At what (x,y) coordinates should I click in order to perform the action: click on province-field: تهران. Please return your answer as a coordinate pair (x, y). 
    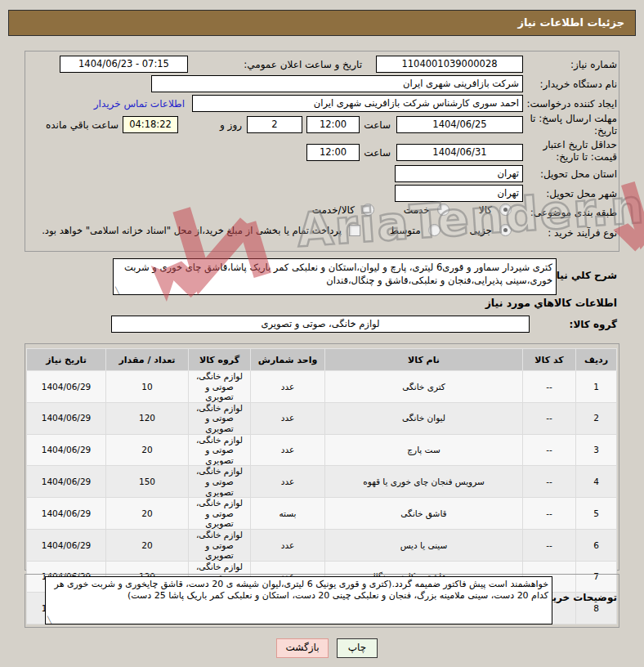
    Looking at the image, I should click on (459, 173).